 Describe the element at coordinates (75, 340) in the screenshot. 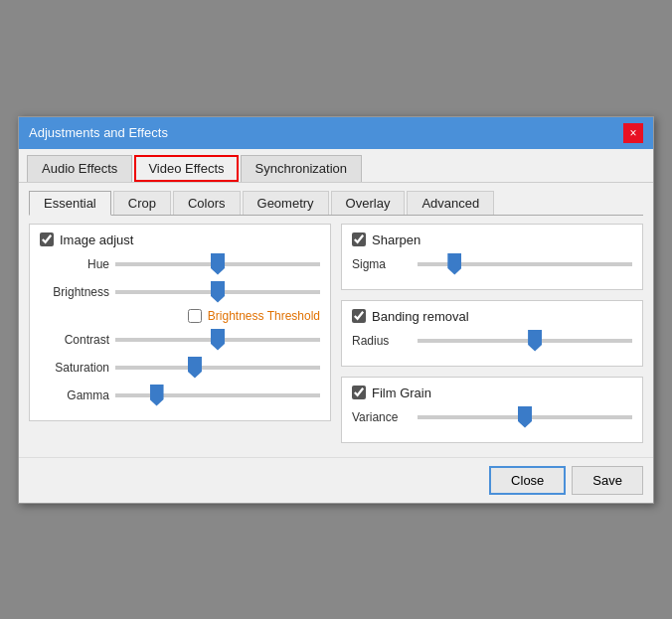

I see `contrast-label: Contrast` at that location.